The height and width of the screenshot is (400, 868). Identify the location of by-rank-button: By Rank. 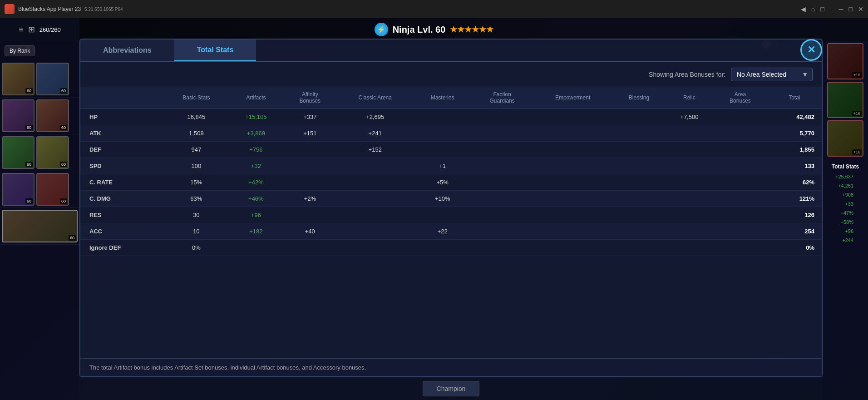
(20, 51).